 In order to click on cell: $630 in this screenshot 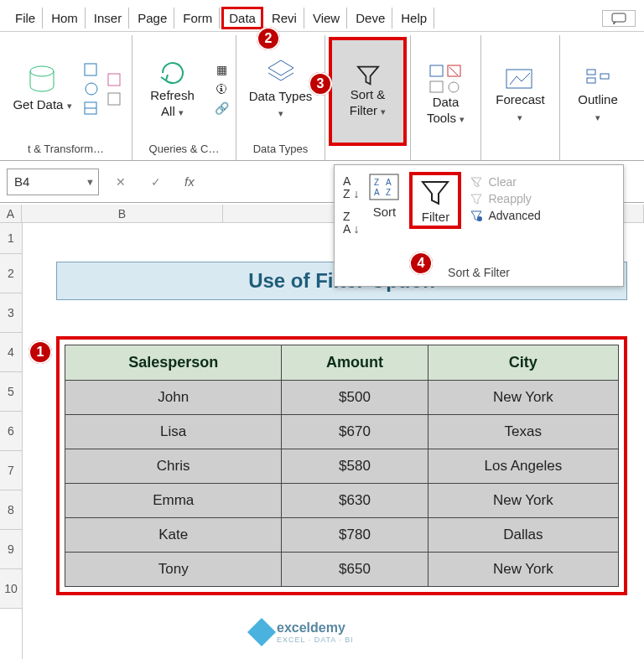, I will do `click(355, 501)`.